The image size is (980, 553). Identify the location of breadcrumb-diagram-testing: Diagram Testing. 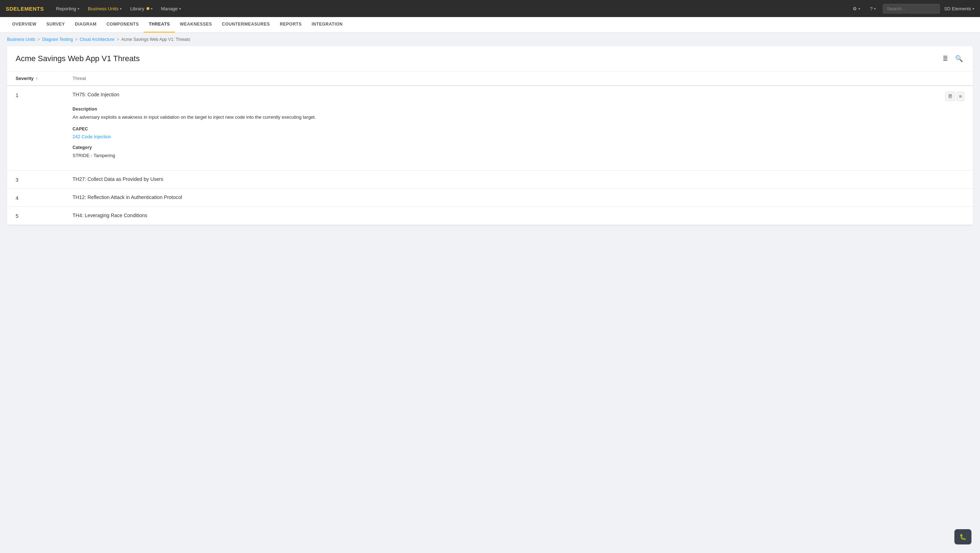
(57, 40).